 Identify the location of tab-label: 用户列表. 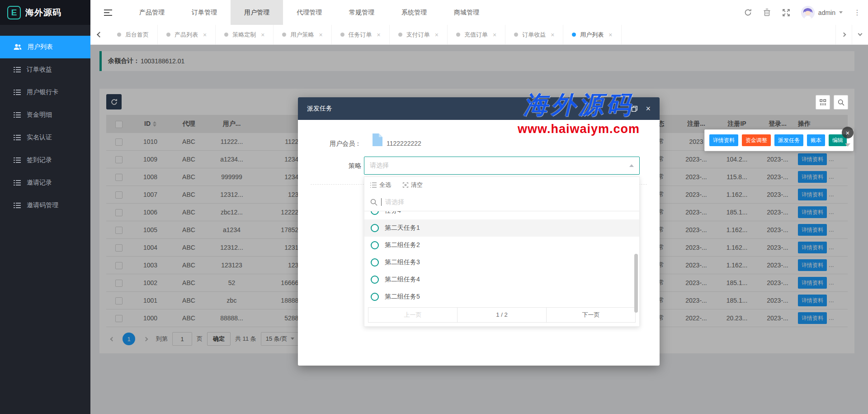
(592, 35).